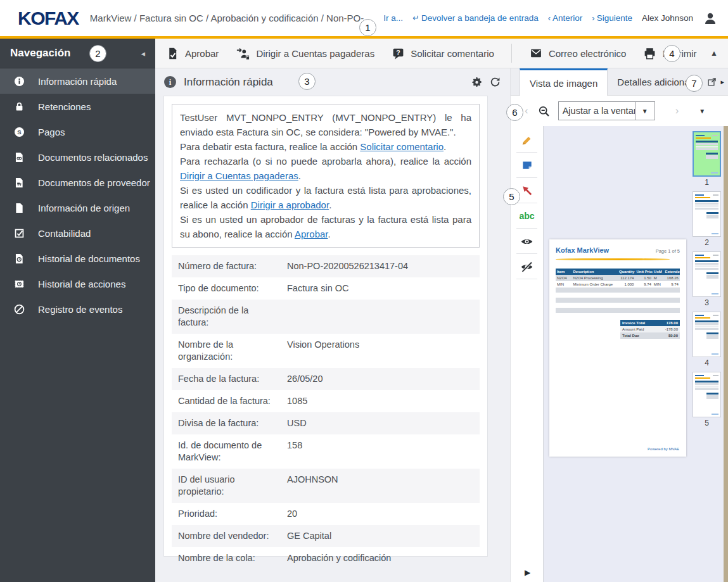  I want to click on text-annotation-tool: abc, so click(527, 216).